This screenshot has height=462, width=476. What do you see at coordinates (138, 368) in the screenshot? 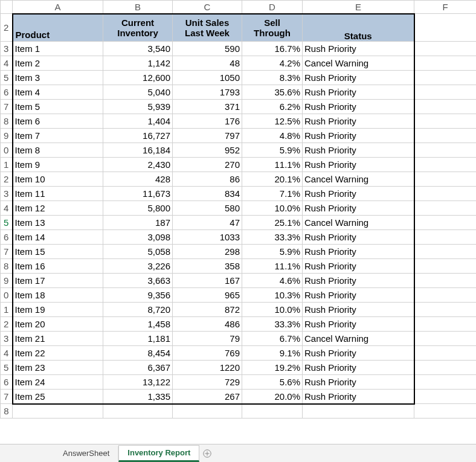
I see `cell-inventory: 6,367` at bounding box center [138, 368].